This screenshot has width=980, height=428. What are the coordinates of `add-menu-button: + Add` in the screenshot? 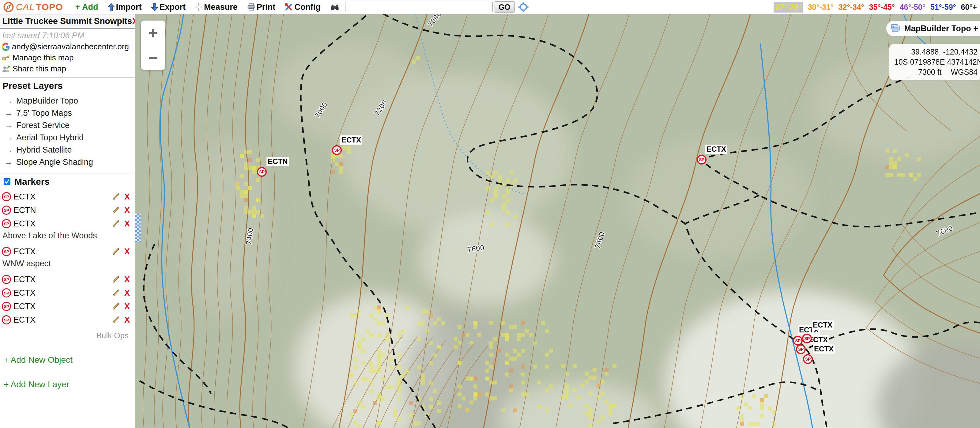 It's located at (87, 7).